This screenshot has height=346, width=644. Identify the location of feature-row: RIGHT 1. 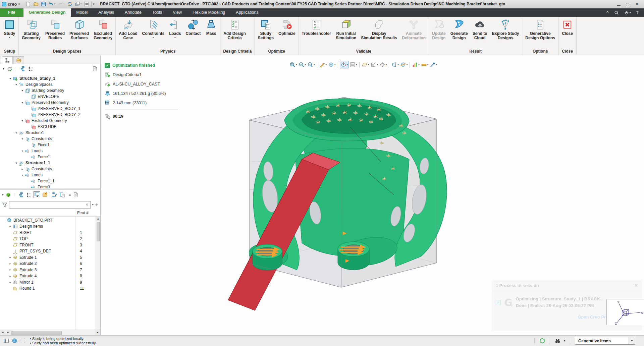
(50, 233).